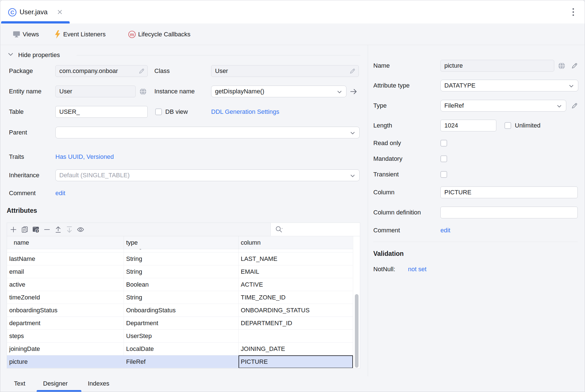 This screenshot has height=392, width=585. What do you see at coordinates (159, 112) in the screenshot?
I see `db-view-checkbox` at bounding box center [159, 112].